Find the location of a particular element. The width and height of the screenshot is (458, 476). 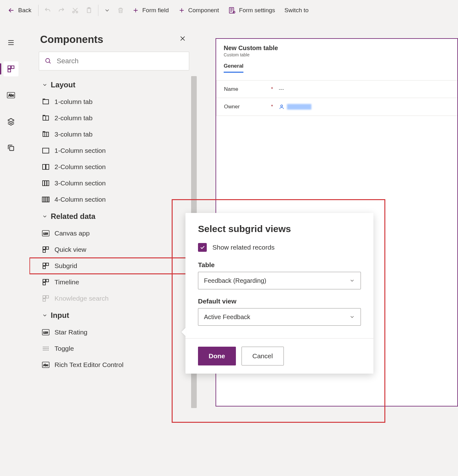

item-toggle: Toggle is located at coordinates (114, 349).